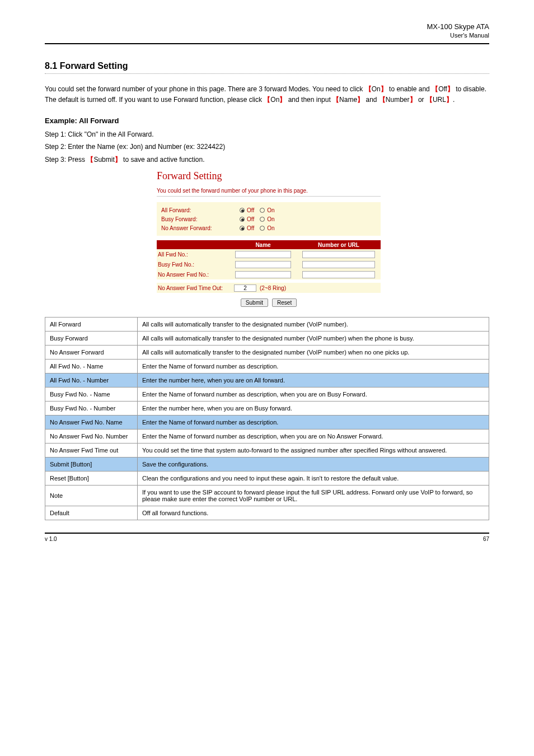 The width and height of the screenshot is (534, 756). Describe the element at coordinates (268, 325) in the screenshot. I see `table-row: All ForwardAll calls will automatically …` at that location.